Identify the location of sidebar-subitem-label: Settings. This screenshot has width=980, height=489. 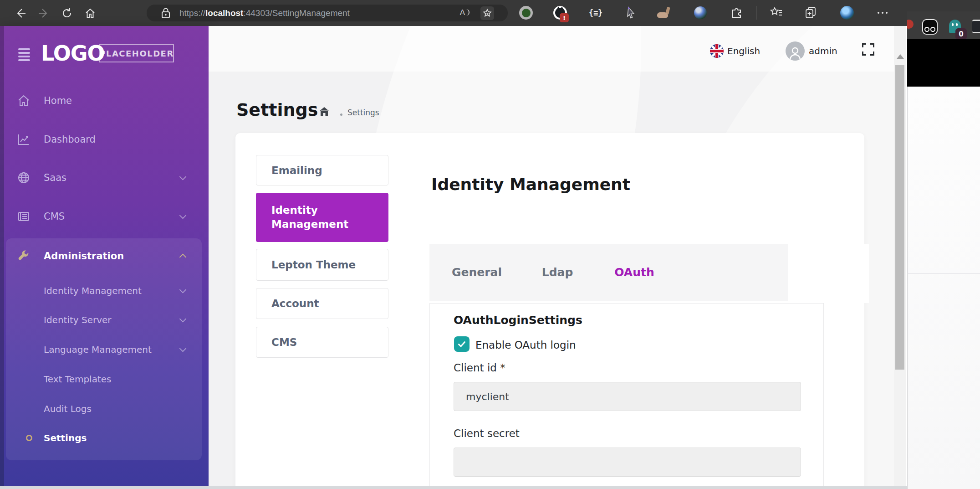
(65, 438).